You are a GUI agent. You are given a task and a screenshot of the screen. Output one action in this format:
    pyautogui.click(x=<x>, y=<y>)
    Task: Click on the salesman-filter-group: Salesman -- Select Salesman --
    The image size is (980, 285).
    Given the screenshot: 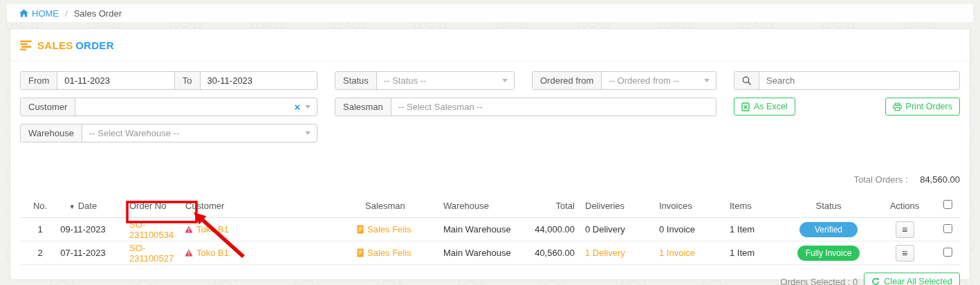 What is the action you would take?
    pyautogui.click(x=526, y=107)
    